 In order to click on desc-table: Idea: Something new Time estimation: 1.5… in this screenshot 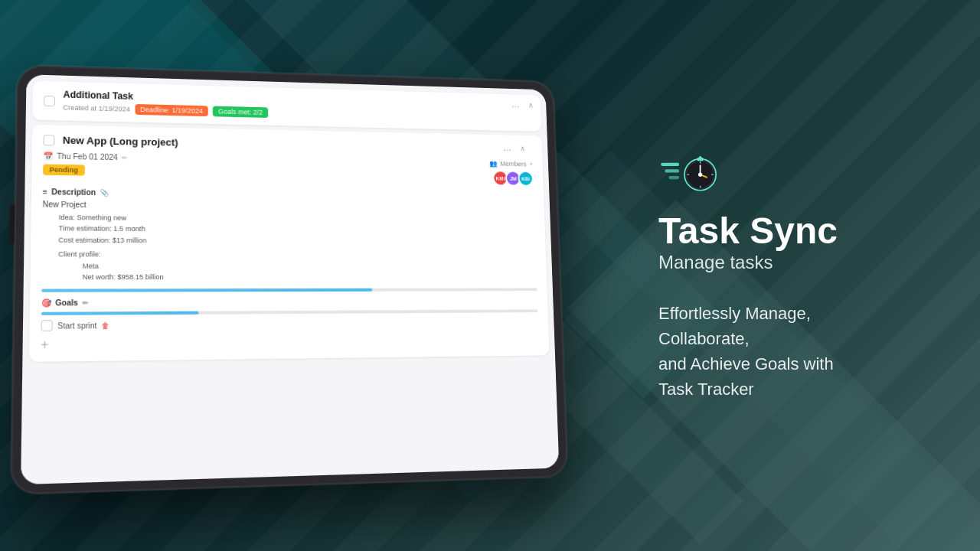, I will do `click(298, 248)`.